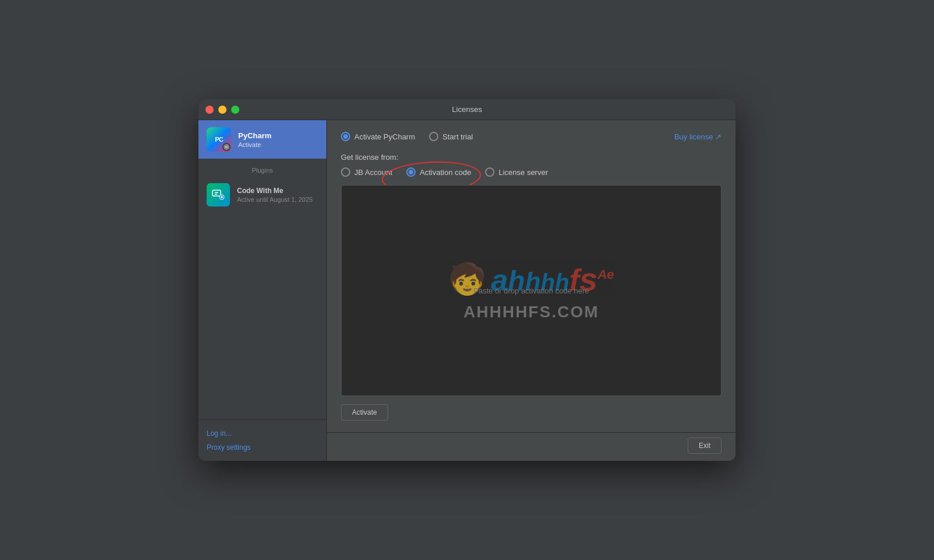  What do you see at coordinates (531, 136) in the screenshot?
I see `license-type-row: Activate PyCharm Start trial Buy license…` at bounding box center [531, 136].